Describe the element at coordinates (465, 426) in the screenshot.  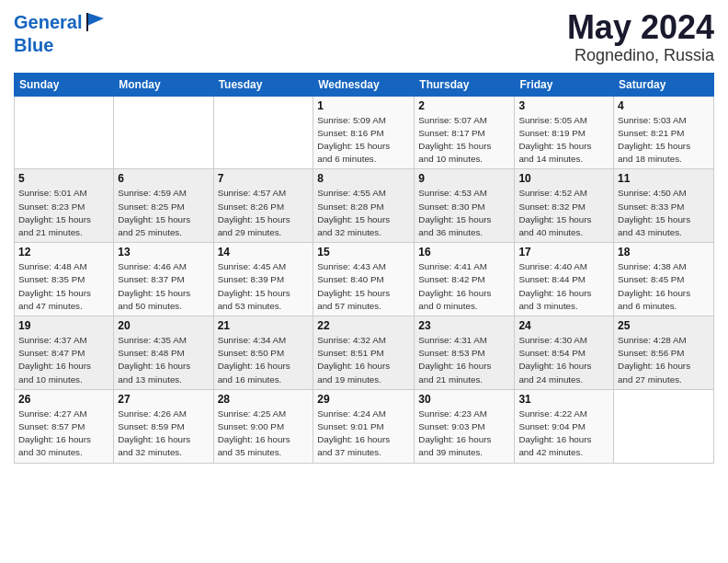
I see `cell-4-4: 30Sunrise: 4:23 AMSunset: 9:03 PMDayligh…` at that location.